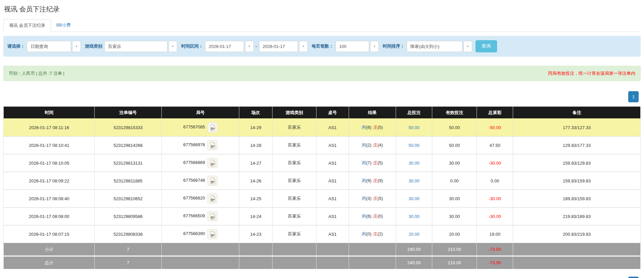 This screenshot has width=644, height=278. Describe the element at coordinates (256, 146) in the screenshot. I see `cell-session: 14-28` at that location.